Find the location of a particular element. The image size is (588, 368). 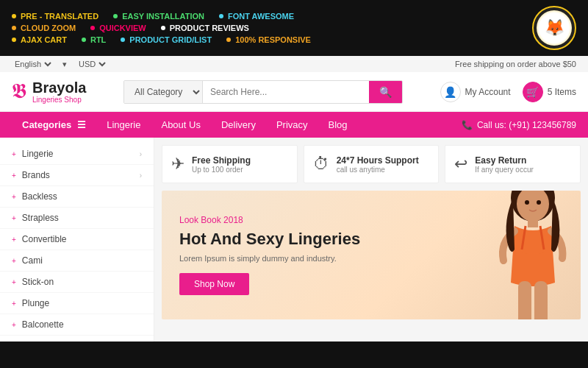

support-icon: ⏱ is located at coordinates (321, 164).